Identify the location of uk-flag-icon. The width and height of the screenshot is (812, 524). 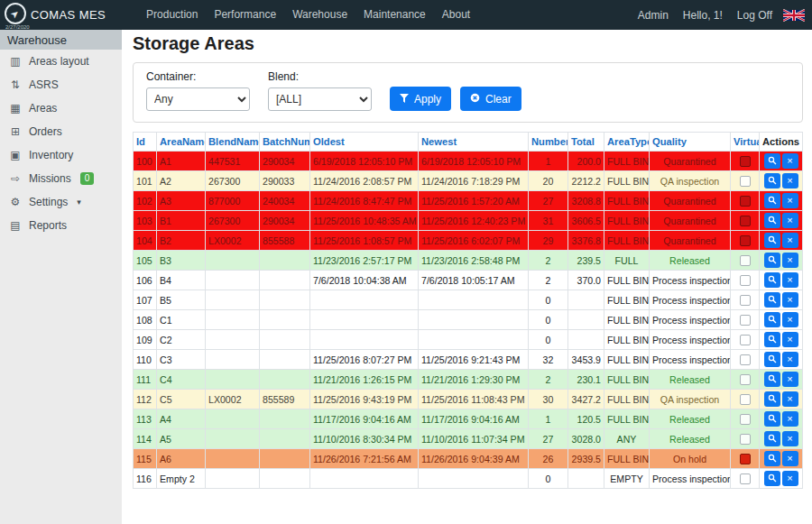
(794, 15).